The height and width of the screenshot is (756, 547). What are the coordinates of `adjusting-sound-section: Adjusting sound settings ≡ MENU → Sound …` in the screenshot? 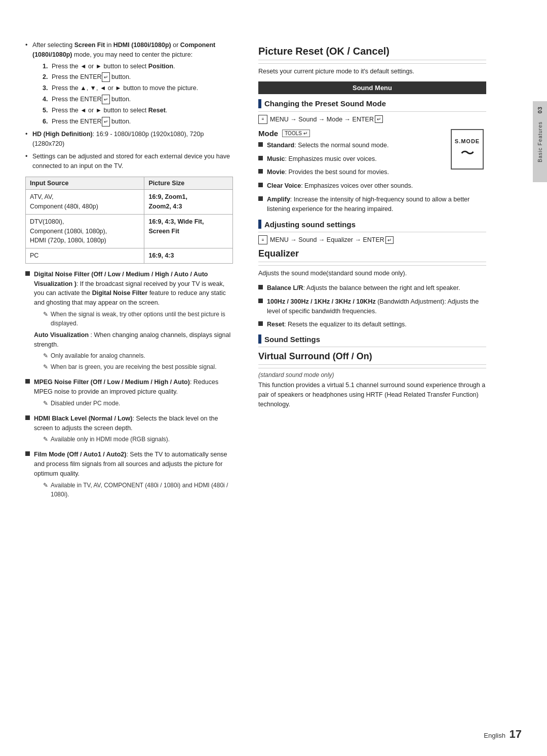 It's located at (372, 232).